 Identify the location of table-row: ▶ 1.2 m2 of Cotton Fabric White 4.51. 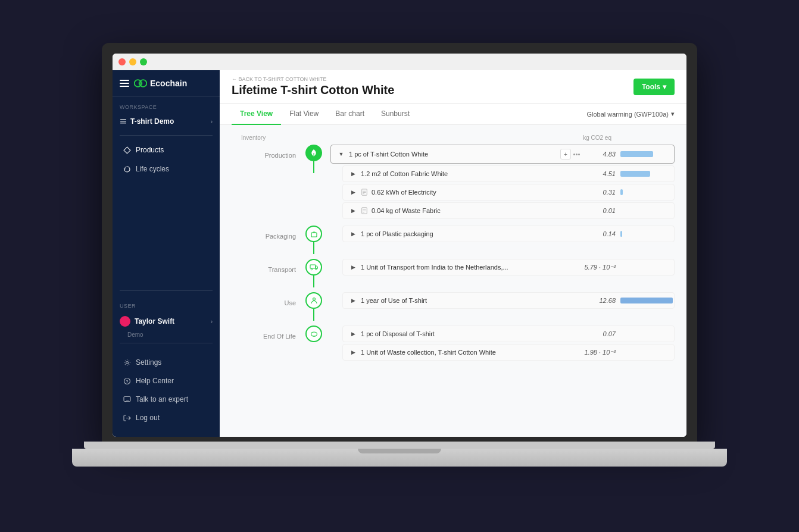
(508, 174).